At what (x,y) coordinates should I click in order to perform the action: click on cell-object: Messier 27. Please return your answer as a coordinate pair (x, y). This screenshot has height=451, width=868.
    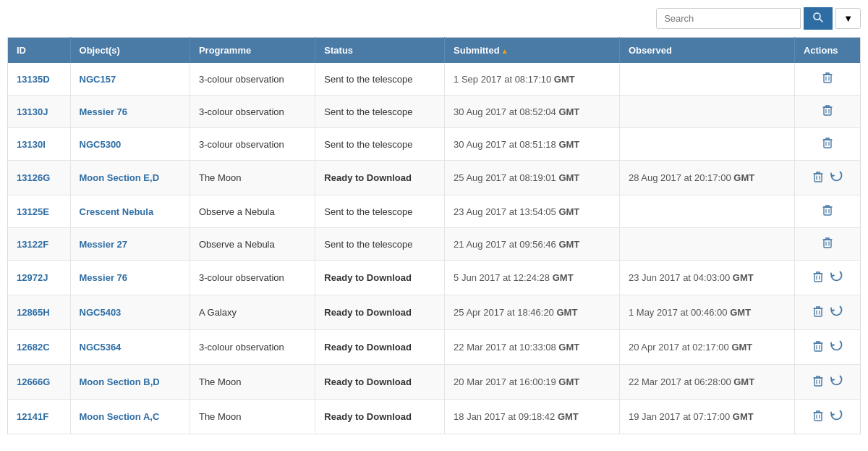
    Looking at the image, I should click on (130, 245).